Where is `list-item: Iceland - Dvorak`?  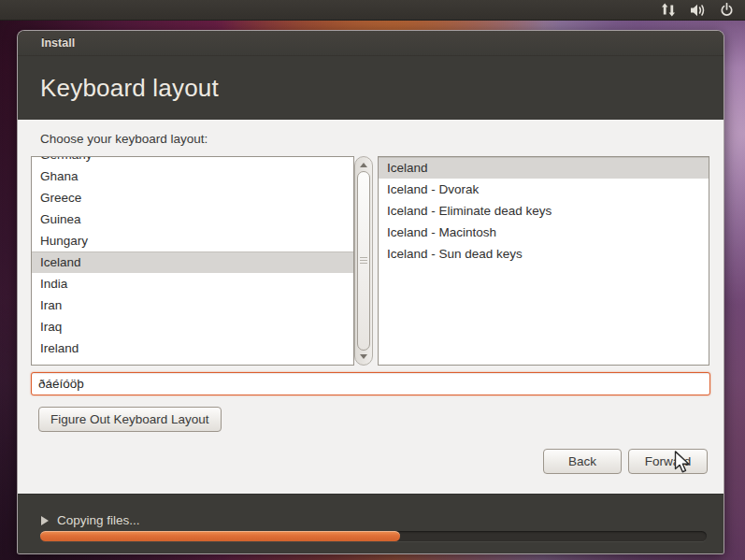 list-item: Iceland - Dvorak is located at coordinates (544, 189).